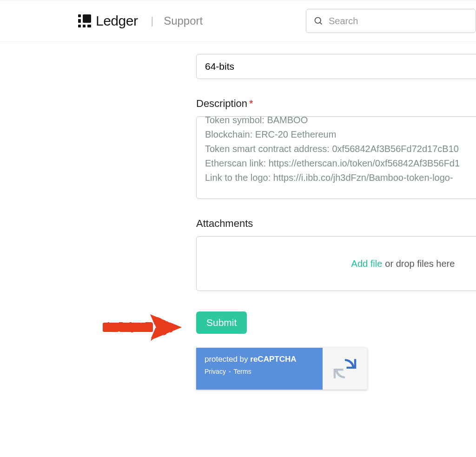 The height and width of the screenshot is (457, 476). What do you see at coordinates (273, 359) in the screenshot?
I see `recaptcha-name: reCAPTCHA` at bounding box center [273, 359].